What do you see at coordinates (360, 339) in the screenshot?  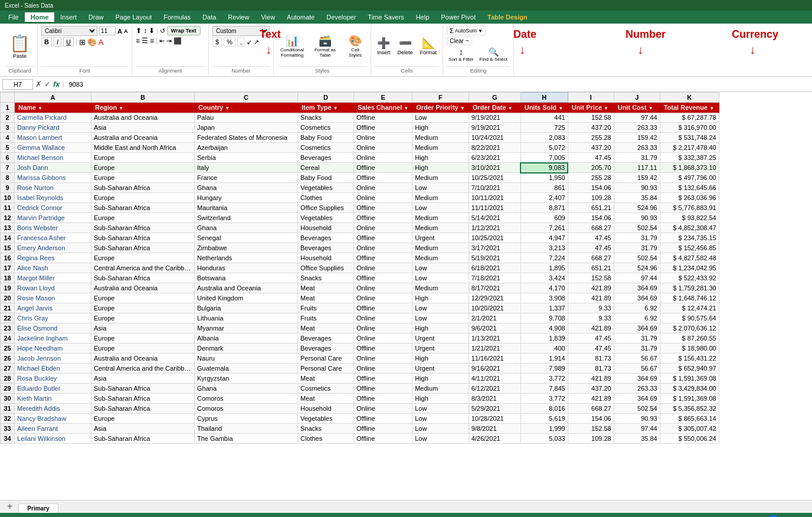 I see `table-row: 24Jackeline InghamEuropeAlbaniaBeverages…` at bounding box center [360, 339].